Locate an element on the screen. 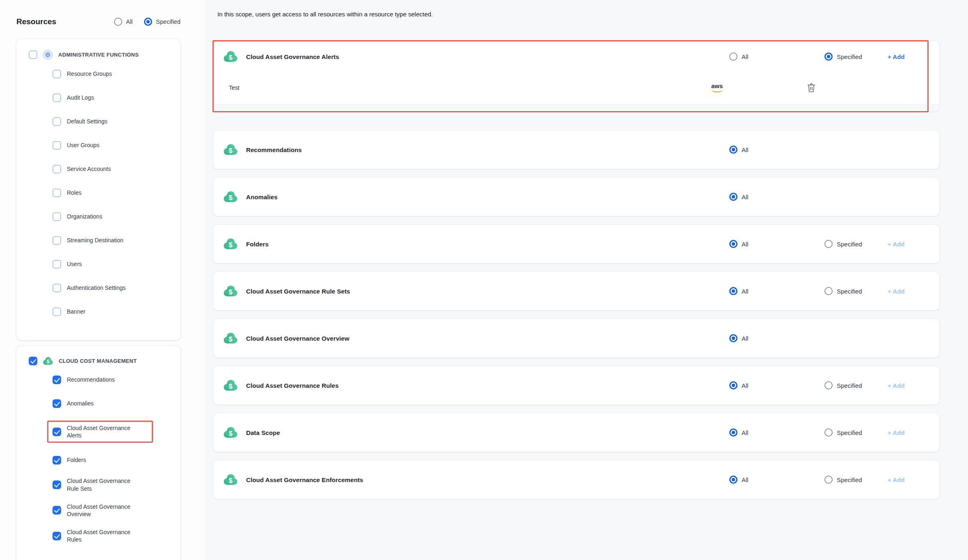  cloud-cost-management-card: $ CLOUD COST MANAGEMENT Recommendations … is located at coordinates (98, 453).